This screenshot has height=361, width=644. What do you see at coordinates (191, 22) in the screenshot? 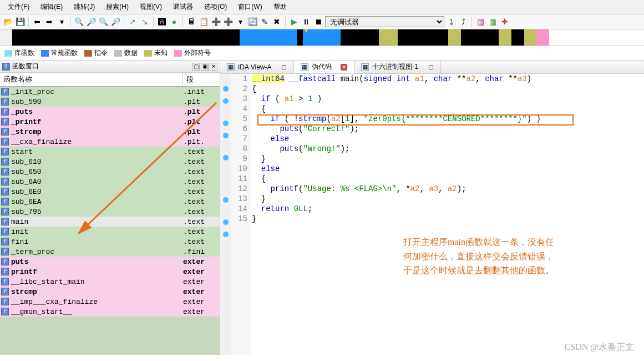
I see `calc-icon: 🖩` at bounding box center [191, 22].